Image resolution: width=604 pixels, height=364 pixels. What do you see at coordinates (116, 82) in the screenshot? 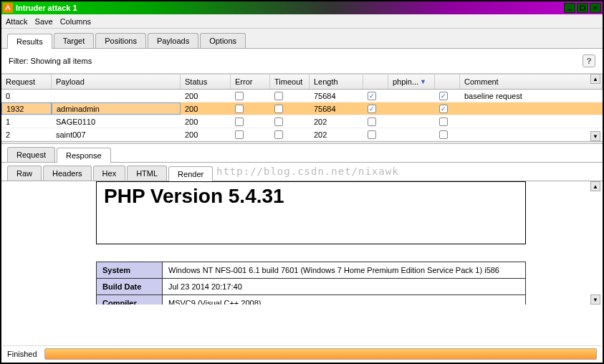
I see `col-payload: Payload` at bounding box center [116, 82].